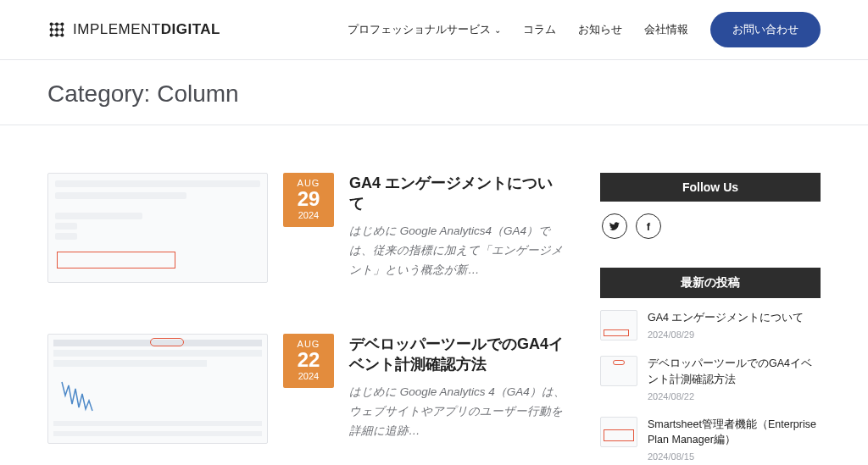  I want to click on main-nav: プロフェッショナルサービス ⌄ コラム お知らせ 会社情報 お問い合わせ, so click(584, 30).